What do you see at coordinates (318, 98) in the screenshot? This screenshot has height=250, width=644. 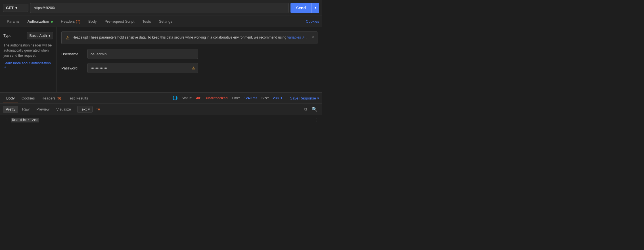 I see `save-response-chevron-icon: ▾` at bounding box center [318, 98].